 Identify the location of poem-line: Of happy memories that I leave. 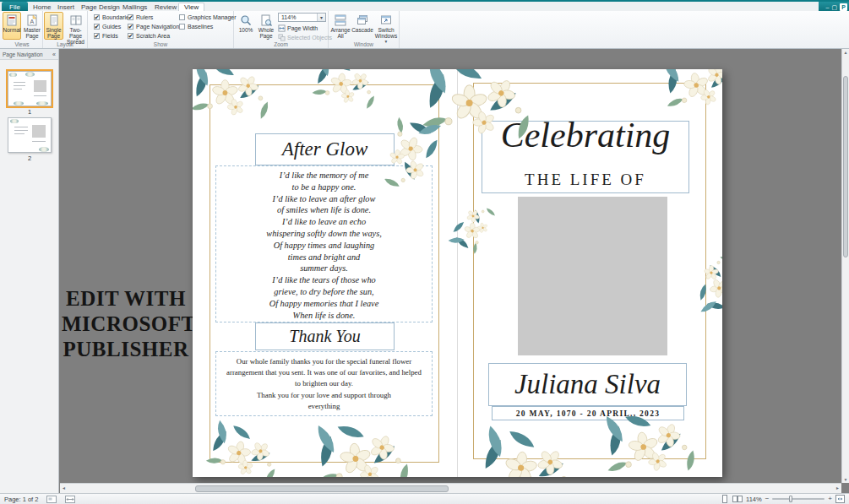
(324, 304).